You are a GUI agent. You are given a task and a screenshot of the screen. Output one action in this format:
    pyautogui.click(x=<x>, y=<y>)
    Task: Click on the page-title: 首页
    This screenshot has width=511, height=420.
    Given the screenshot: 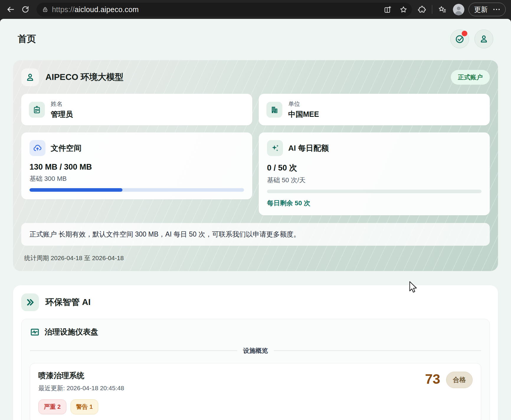 What is the action you would take?
    pyautogui.click(x=27, y=39)
    